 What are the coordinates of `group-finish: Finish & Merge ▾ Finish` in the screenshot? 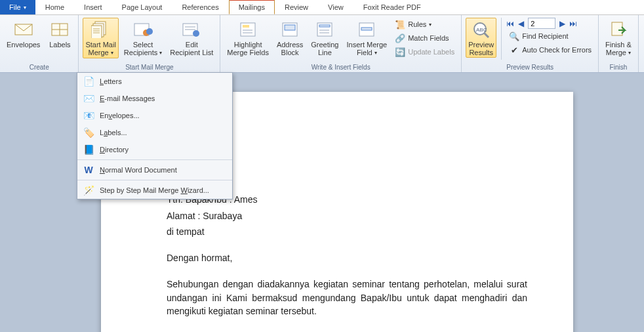 It's located at (619, 43).